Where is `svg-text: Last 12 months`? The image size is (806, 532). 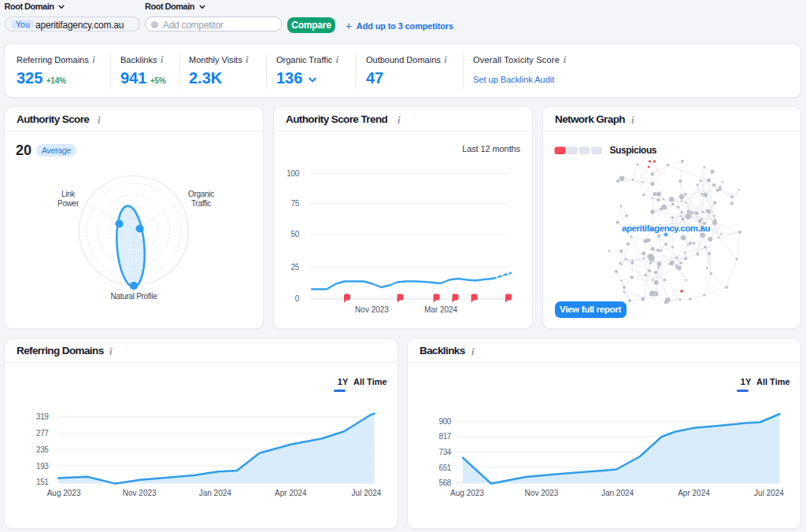
svg-text: Last 12 months is located at coordinates (491, 149).